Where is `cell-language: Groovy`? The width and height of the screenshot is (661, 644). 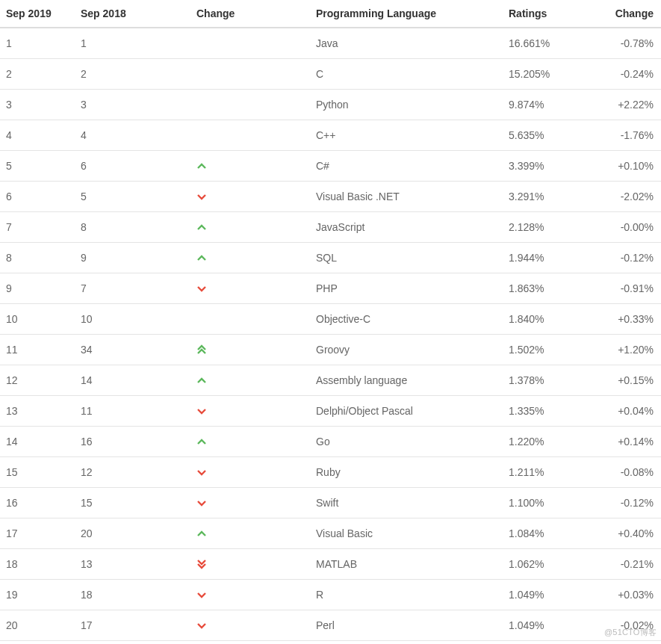 cell-language: Groovy is located at coordinates (406, 350).